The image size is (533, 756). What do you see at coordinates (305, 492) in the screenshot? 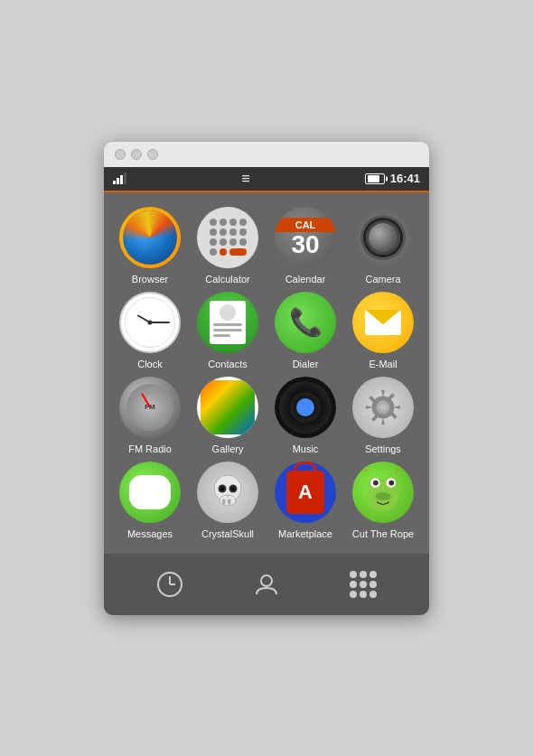
I see `market-a: A` at bounding box center [305, 492].